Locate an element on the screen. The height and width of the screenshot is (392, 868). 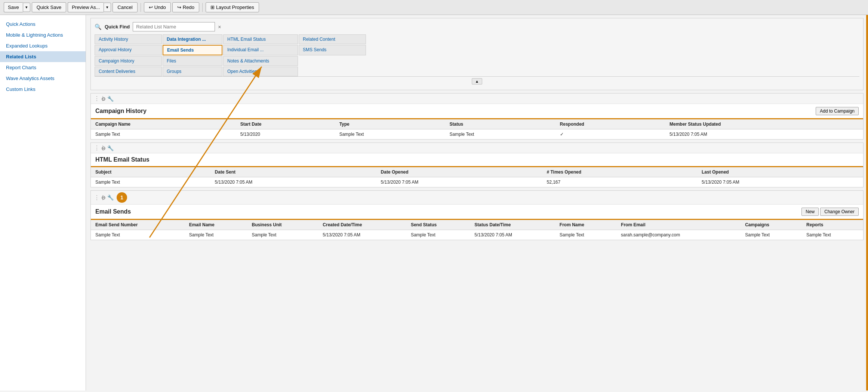
right-orange-bar is located at coordinates (867, 203).